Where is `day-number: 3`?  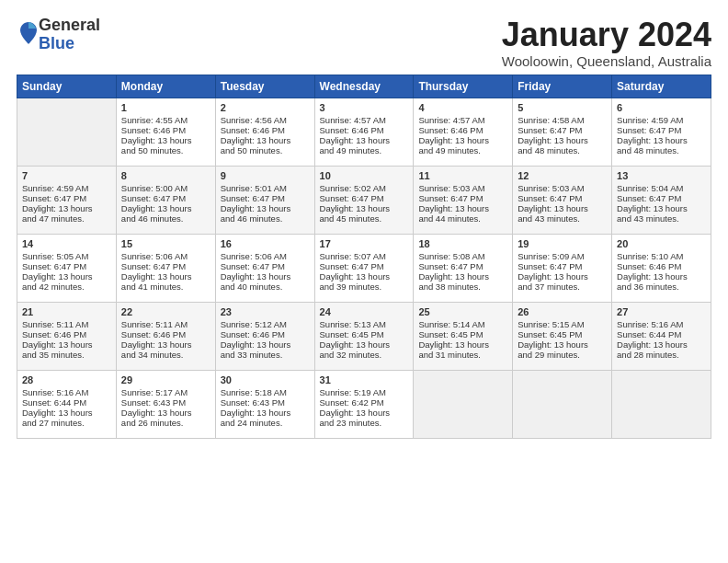
day-number: 3 is located at coordinates (364, 108).